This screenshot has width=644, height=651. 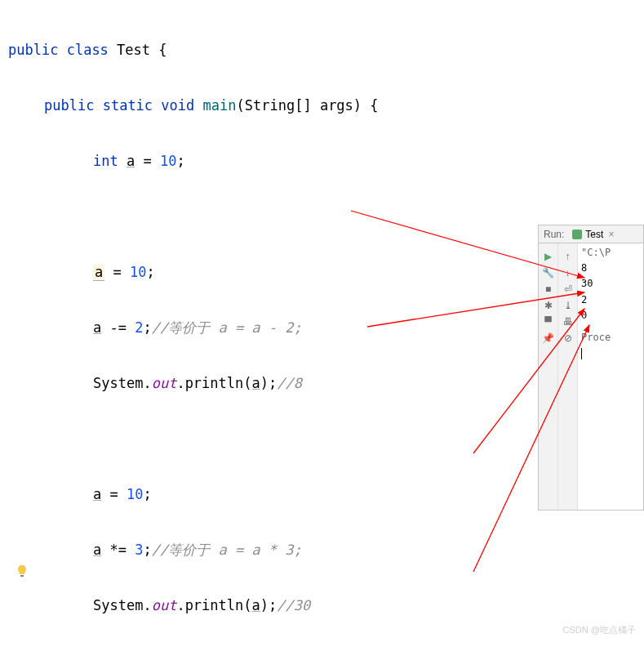 What do you see at coordinates (294, 605) in the screenshot?
I see `comment: //30` at bounding box center [294, 605].